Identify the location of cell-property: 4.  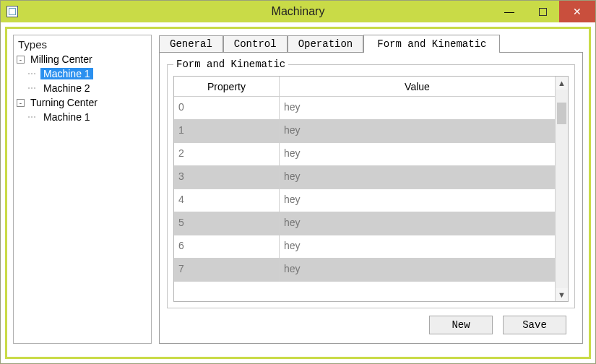
(227, 201).